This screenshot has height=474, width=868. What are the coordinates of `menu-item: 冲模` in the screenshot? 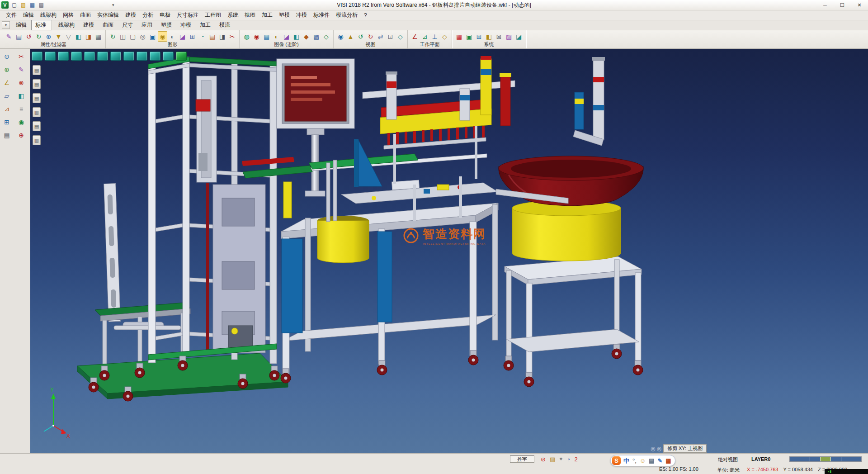 It's located at (302, 15).